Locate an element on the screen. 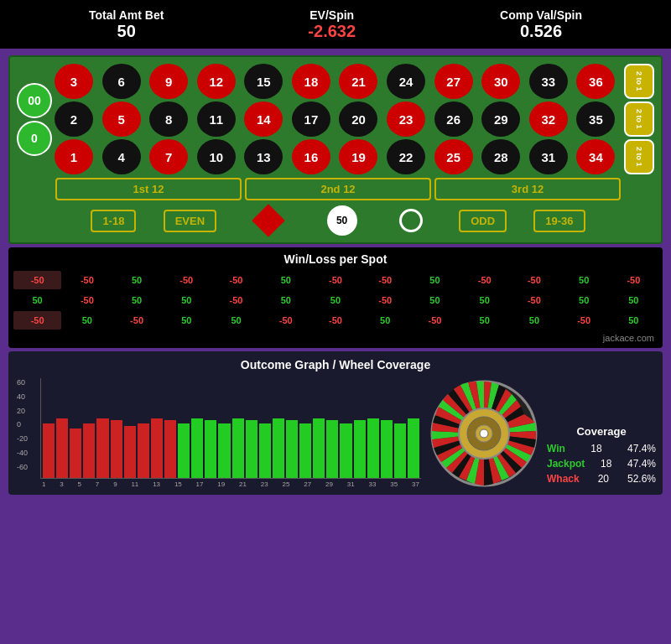 The image size is (671, 644). red-diamond is located at coordinates (269, 221).